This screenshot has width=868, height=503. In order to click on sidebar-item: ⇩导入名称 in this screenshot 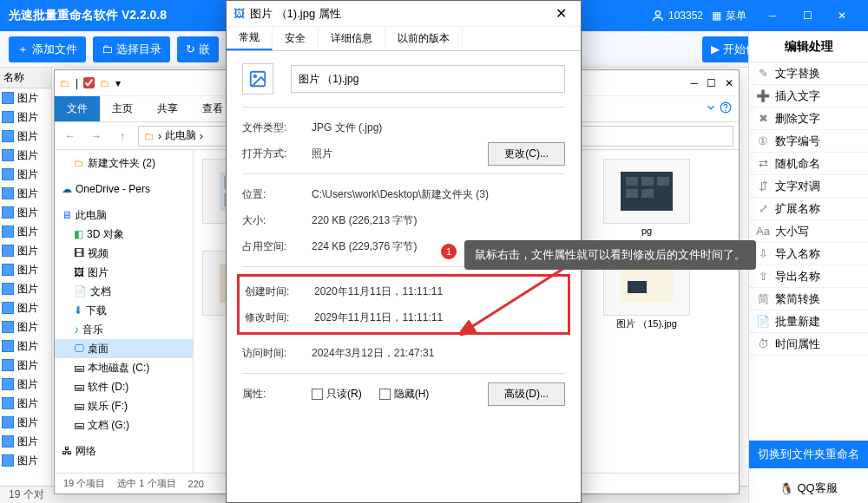, I will do `click(809, 254)`.